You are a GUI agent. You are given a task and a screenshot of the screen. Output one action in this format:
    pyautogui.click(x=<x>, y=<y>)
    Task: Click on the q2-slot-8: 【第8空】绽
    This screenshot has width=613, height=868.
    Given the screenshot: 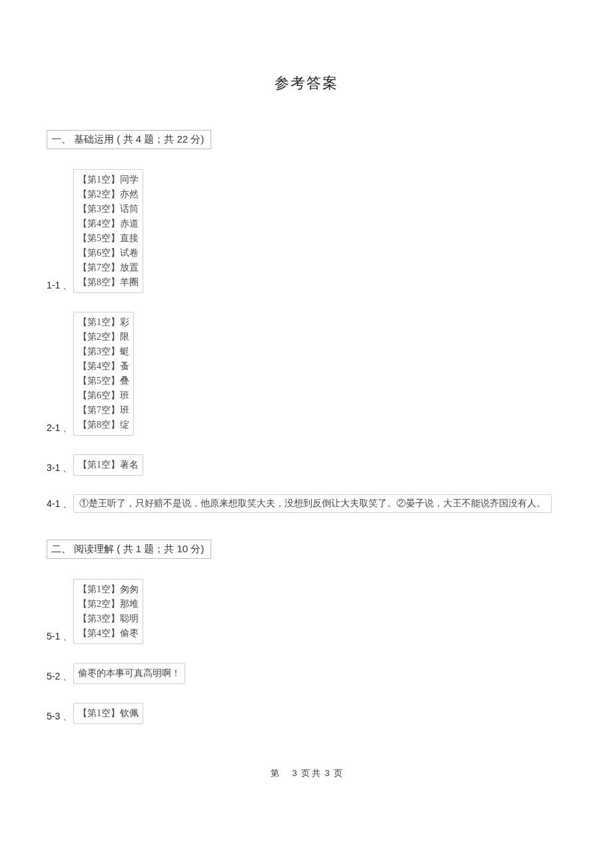 What is the action you would take?
    pyautogui.click(x=104, y=425)
    